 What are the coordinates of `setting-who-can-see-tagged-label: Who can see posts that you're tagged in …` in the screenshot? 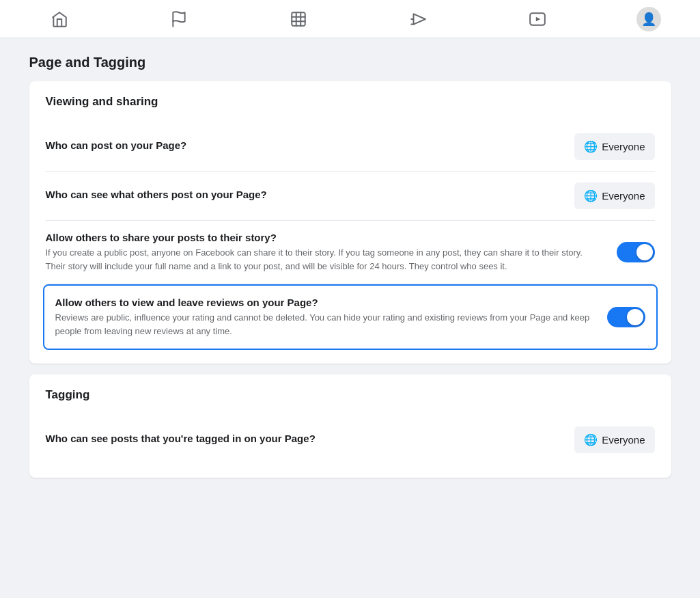 It's located at (303, 439).